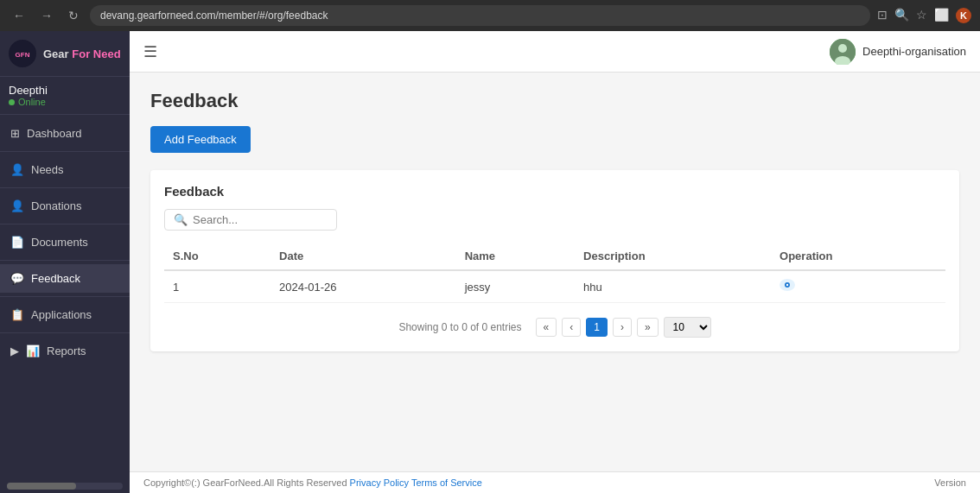  Describe the element at coordinates (17, 314) in the screenshot. I see `applications-icon: 📋` at that location.